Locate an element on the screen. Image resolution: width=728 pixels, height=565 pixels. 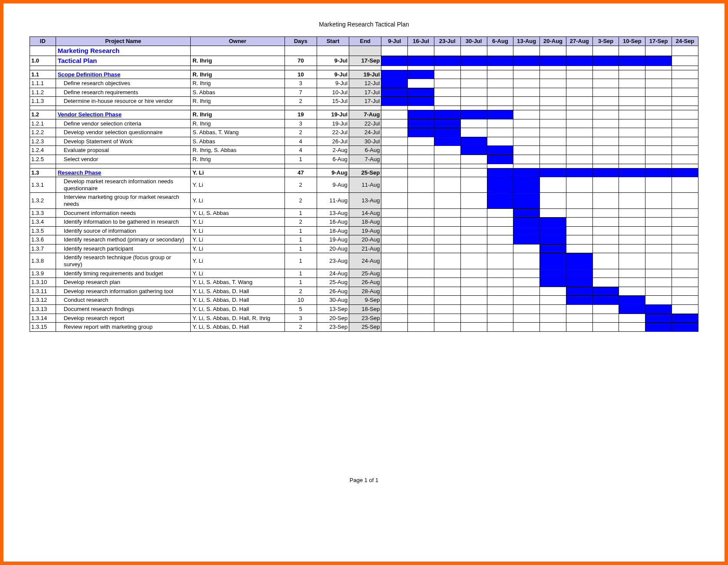
id-cell: 1.1.1 is located at coordinates (43, 83).